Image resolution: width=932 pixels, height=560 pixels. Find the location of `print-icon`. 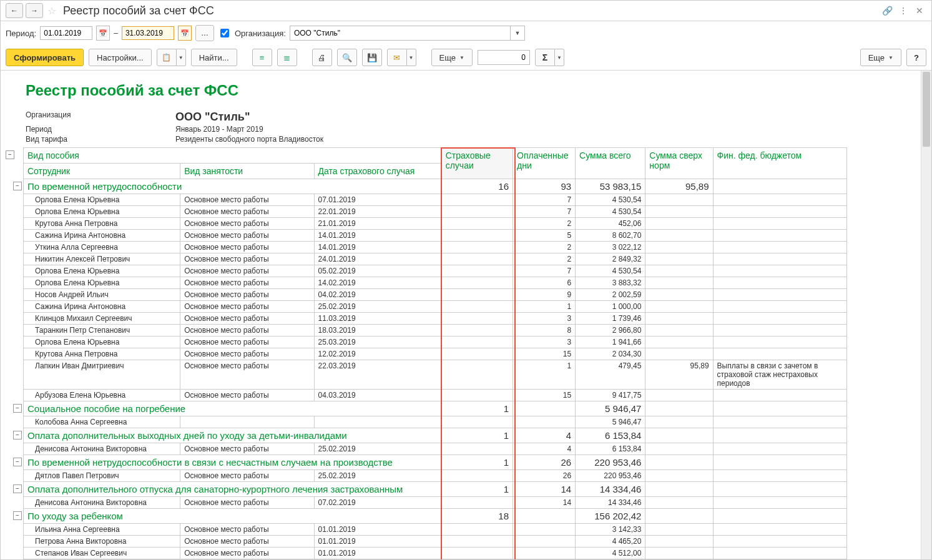

print-icon is located at coordinates (322, 57).